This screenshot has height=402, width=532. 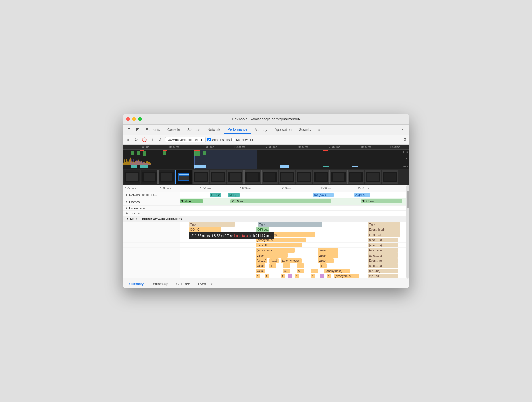 I want to click on frame-bar: 357.4 ms, so click(x=382, y=201).